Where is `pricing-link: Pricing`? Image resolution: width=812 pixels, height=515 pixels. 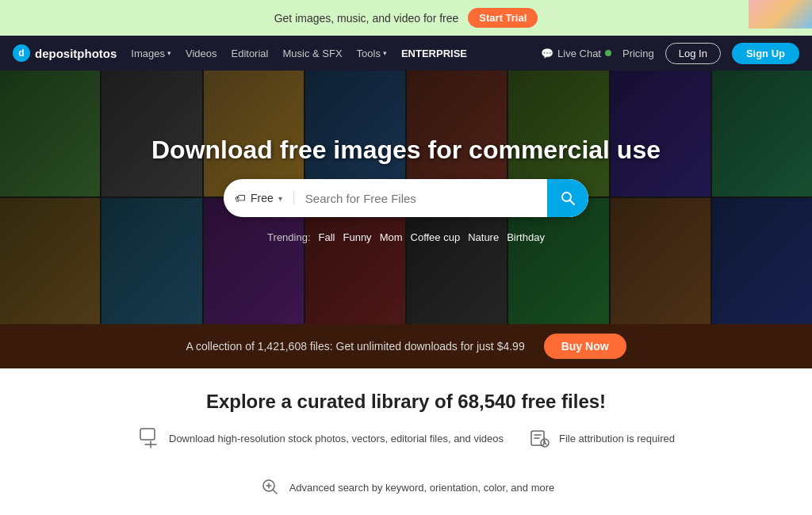 pricing-link: Pricing is located at coordinates (638, 54).